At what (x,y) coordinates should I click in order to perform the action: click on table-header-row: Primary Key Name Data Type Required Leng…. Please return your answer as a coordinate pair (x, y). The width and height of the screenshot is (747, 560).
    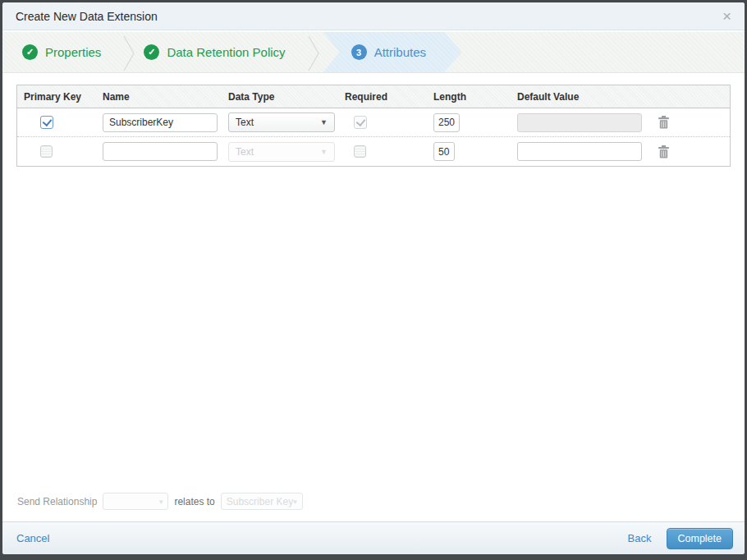
    Looking at the image, I should click on (374, 97).